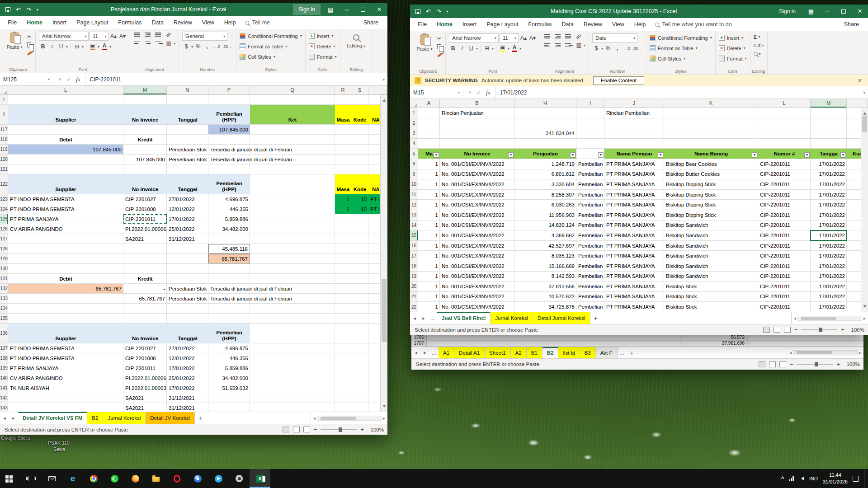 Image resolution: width=868 pixels, height=488 pixels. What do you see at coordinates (433, 318) in the screenshot?
I see `sheet-nav-more-icon: …` at bounding box center [433, 318].